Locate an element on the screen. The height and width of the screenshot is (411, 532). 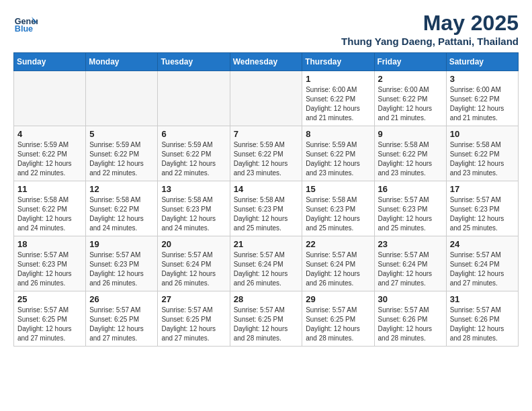
calendar-cell: 30Sunrise: 5:57 AM Sunset: 6:26 PM Dayli… is located at coordinates (410, 319).